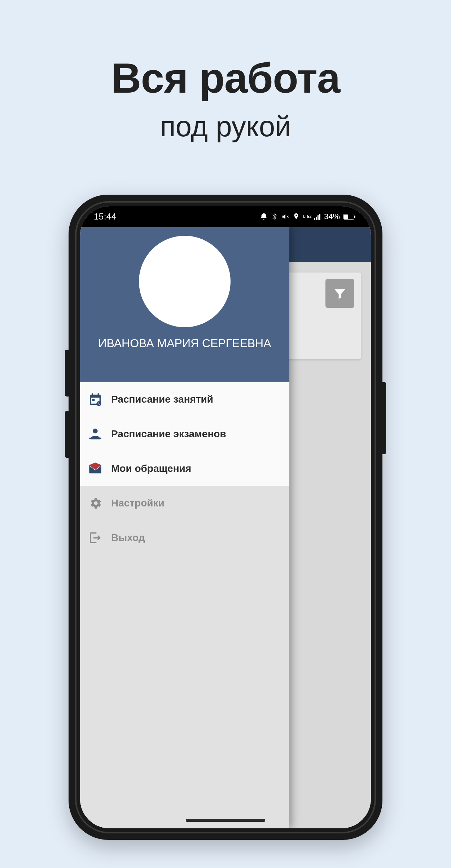 The width and height of the screenshot is (451, 868). Describe the element at coordinates (340, 293) in the screenshot. I see `filter-icon` at that location.